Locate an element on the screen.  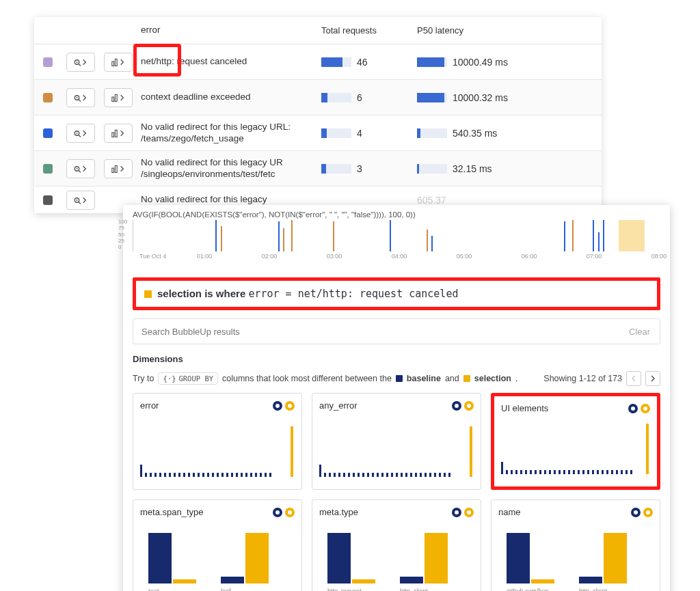
p50-cell: 540.35 ms is located at coordinates (475, 133).